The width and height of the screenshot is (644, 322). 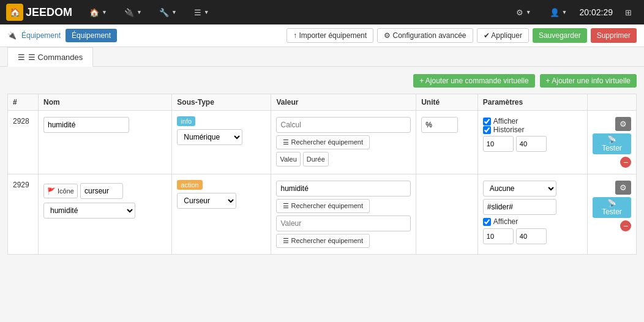 What do you see at coordinates (533, 103) in the screenshot?
I see `th-parametres: Paramètres` at bounding box center [533, 103].